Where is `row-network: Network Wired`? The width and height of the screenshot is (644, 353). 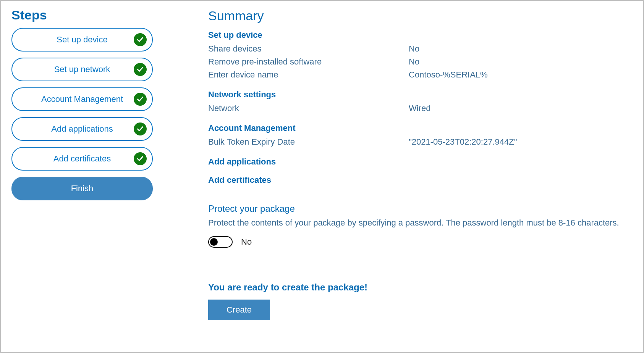 row-network: Network Wired is located at coordinates (420, 108).